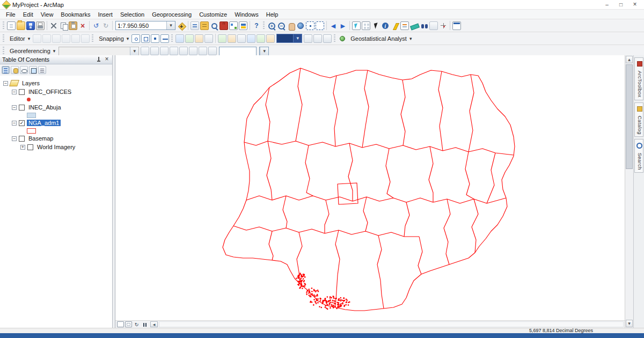 This screenshot has width=644, height=338. Describe the element at coordinates (56, 147) in the screenshot. I see `layer-label: World Imagery` at that location.